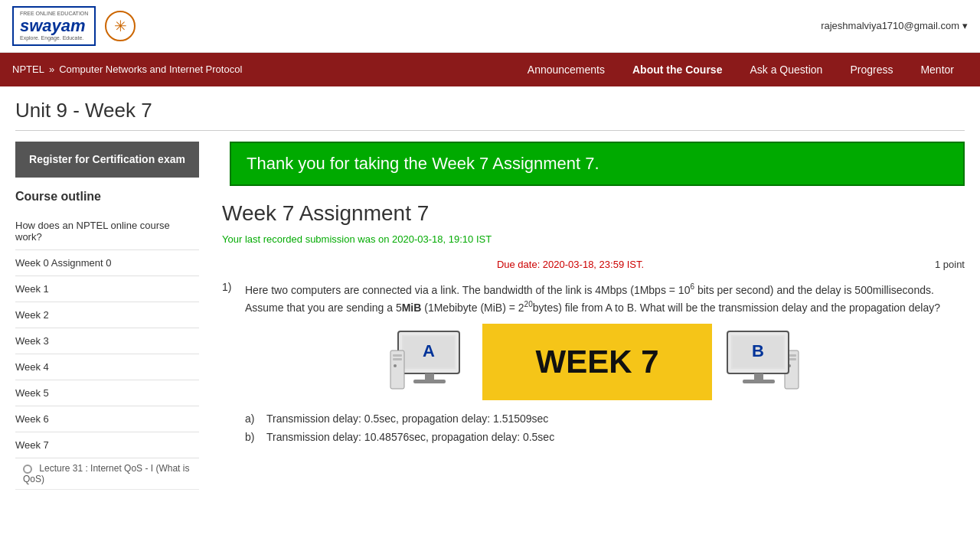 The height and width of the screenshot is (551, 980). I want to click on sidebar-item-week0: Week 0 Assignment 0, so click(107, 263).